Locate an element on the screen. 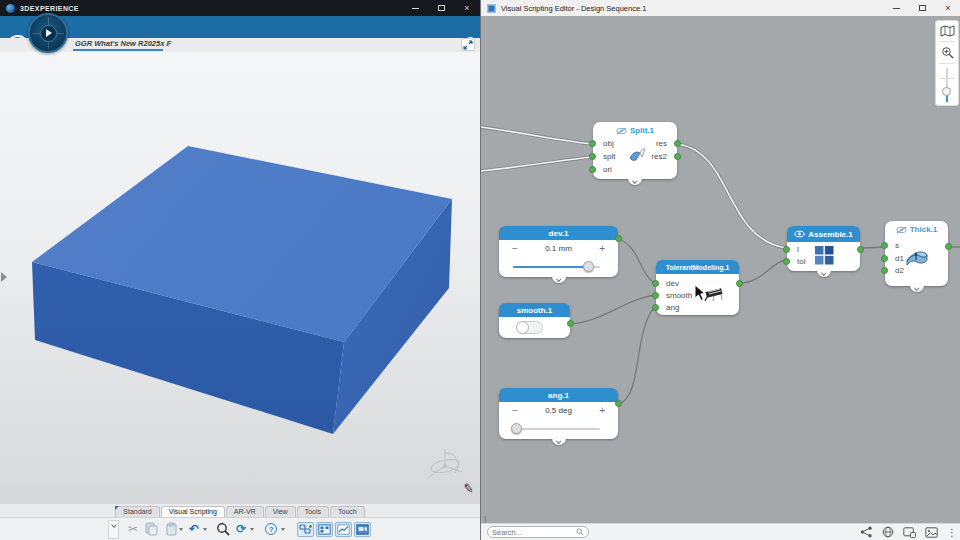  sketch-pencil-icon: ✎ is located at coordinates (468, 488).